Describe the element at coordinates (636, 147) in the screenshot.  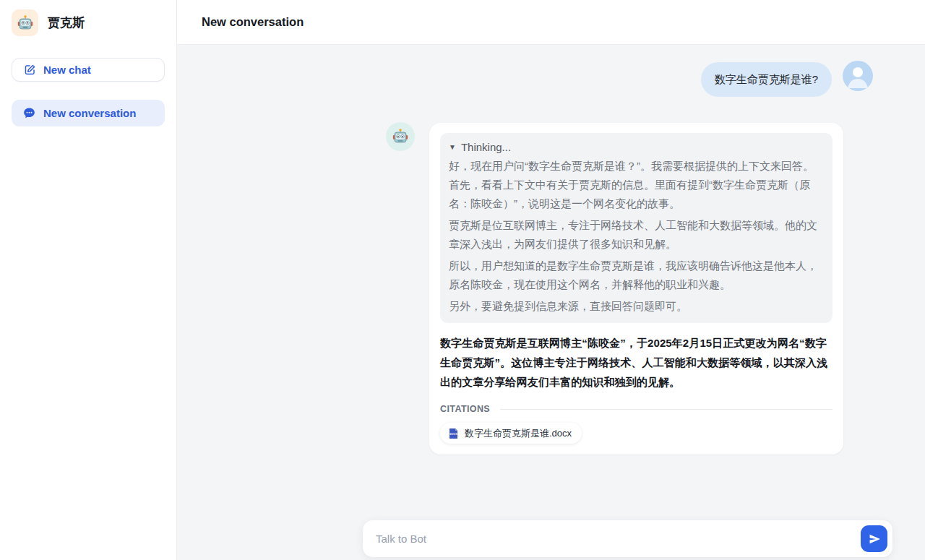
I see `thinking-toggle: ▼ Thinking...` at that location.